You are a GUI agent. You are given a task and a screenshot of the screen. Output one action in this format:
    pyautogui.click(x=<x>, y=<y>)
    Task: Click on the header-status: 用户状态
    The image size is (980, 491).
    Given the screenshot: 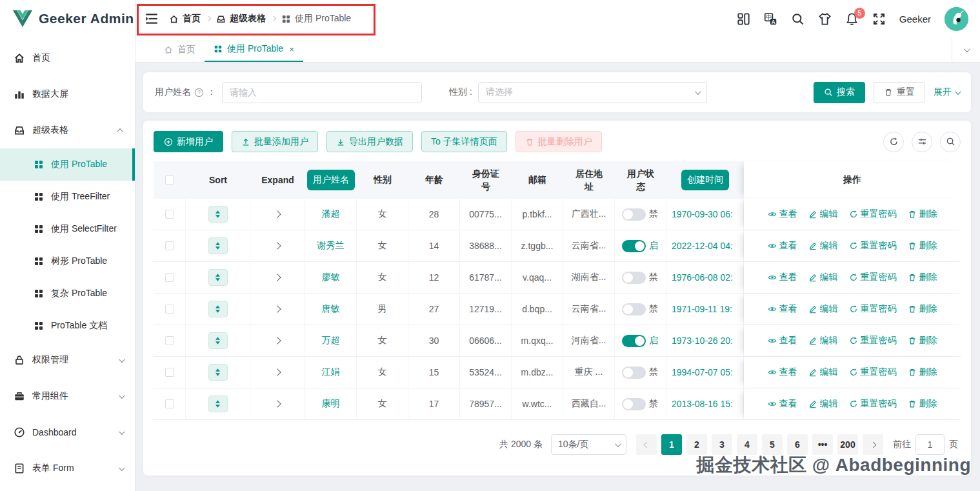 What is the action you would take?
    pyautogui.click(x=641, y=180)
    